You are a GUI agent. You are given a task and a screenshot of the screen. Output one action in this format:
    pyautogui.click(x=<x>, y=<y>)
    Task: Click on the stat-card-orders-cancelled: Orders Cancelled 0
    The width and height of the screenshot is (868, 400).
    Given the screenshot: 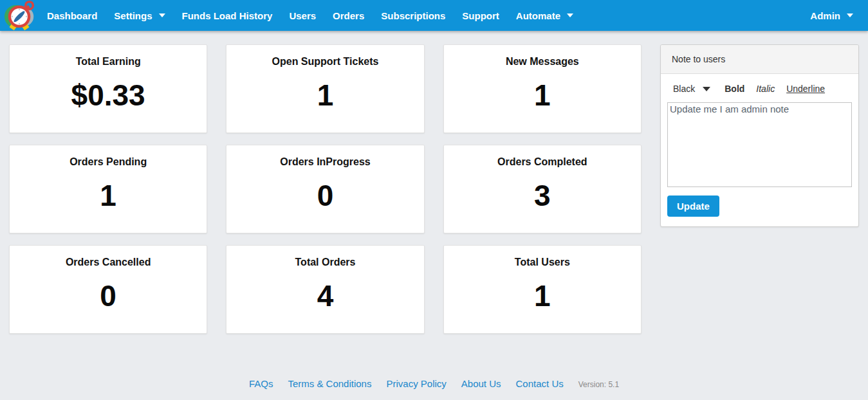 What is the action you would take?
    pyautogui.click(x=108, y=289)
    